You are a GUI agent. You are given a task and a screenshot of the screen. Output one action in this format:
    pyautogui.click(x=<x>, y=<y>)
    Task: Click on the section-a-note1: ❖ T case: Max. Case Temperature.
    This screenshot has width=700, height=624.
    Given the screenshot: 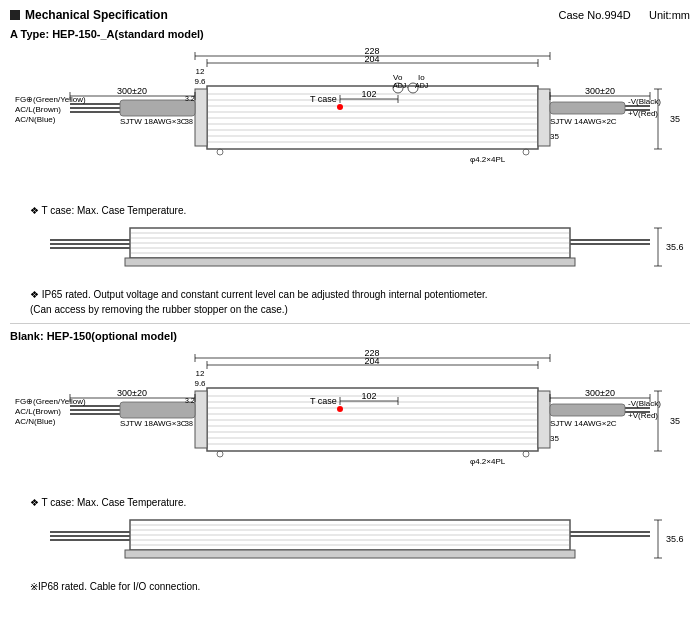 What is the action you would take?
    pyautogui.click(x=360, y=210)
    